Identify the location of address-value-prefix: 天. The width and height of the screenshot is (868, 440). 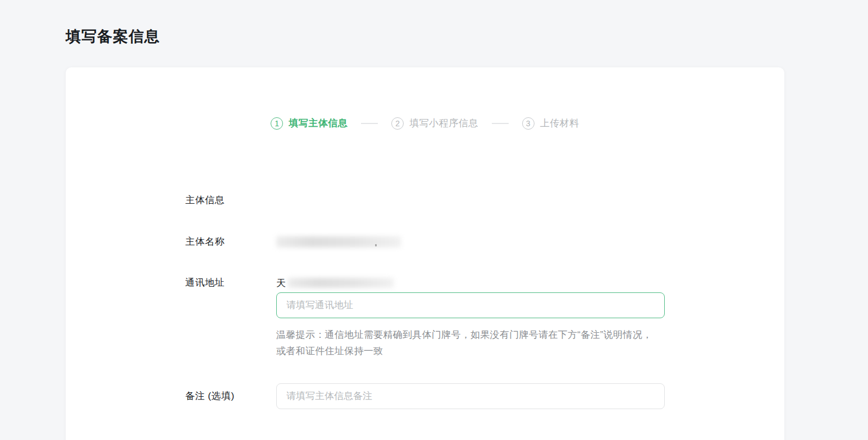
(281, 283).